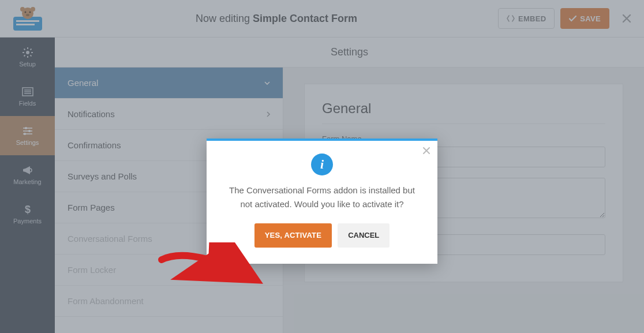 The width and height of the screenshot is (644, 333). Describe the element at coordinates (364, 235) in the screenshot. I see `cancel-button: CANCEL` at that location.